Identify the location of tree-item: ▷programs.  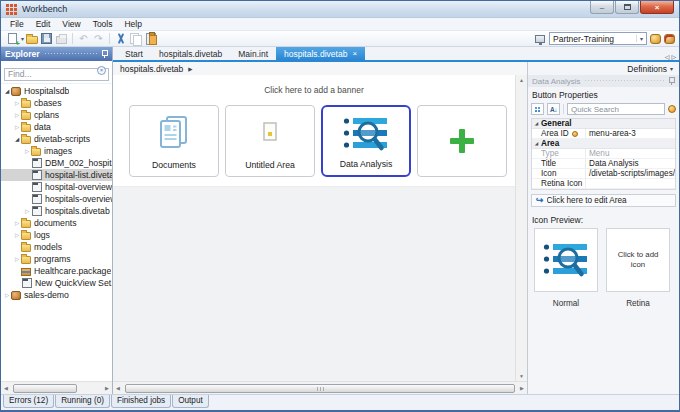
(56, 259).